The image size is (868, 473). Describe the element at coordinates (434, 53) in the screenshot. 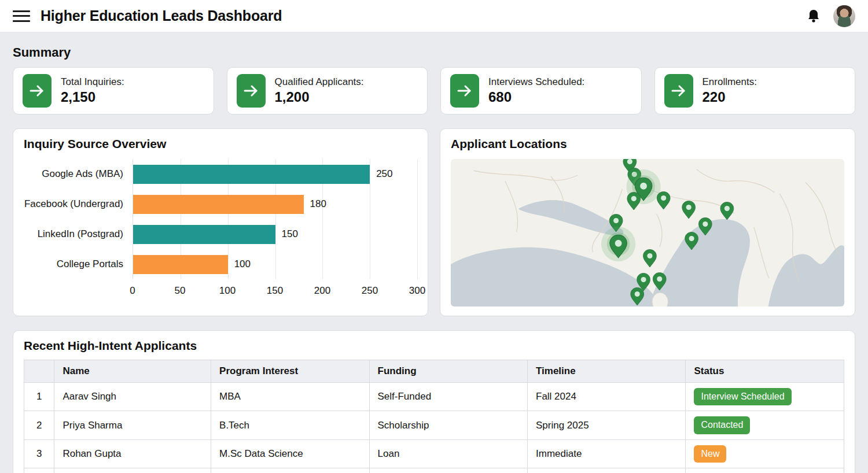

I see `summary-heading: Summary` at that location.